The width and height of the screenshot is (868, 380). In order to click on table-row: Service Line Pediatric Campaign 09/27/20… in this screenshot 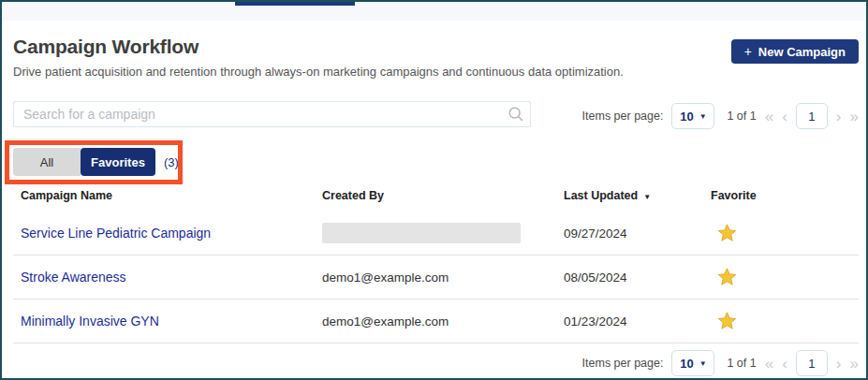, I will do `click(436, 234)`.